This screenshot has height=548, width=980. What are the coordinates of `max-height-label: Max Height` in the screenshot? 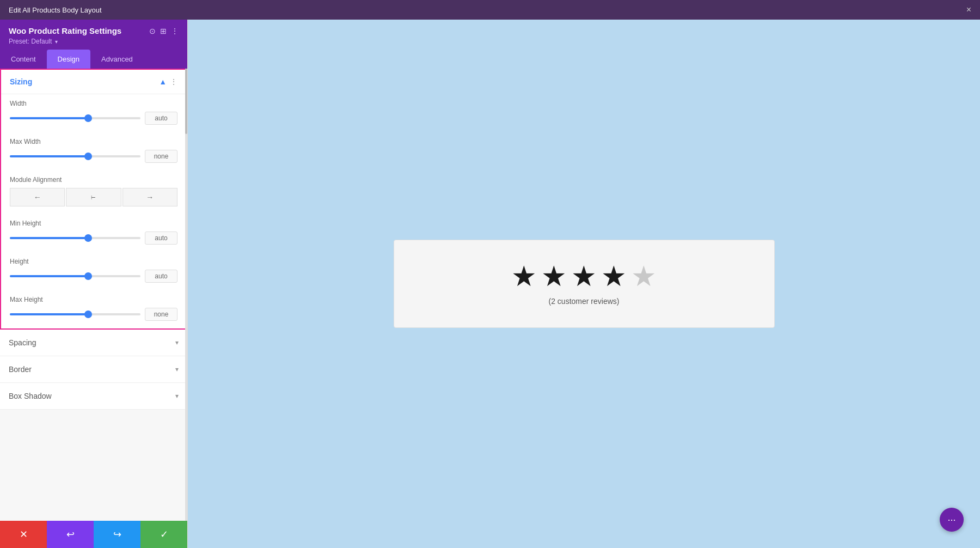 It's located at (94, 300).